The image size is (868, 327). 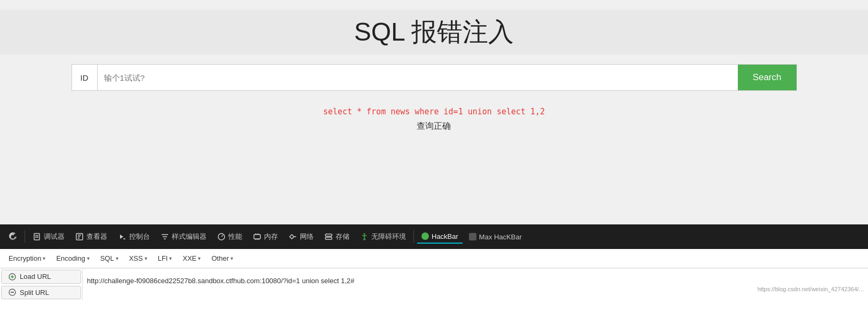 I want to click on devtools-memory: 内存, so click(x=266, y=237).